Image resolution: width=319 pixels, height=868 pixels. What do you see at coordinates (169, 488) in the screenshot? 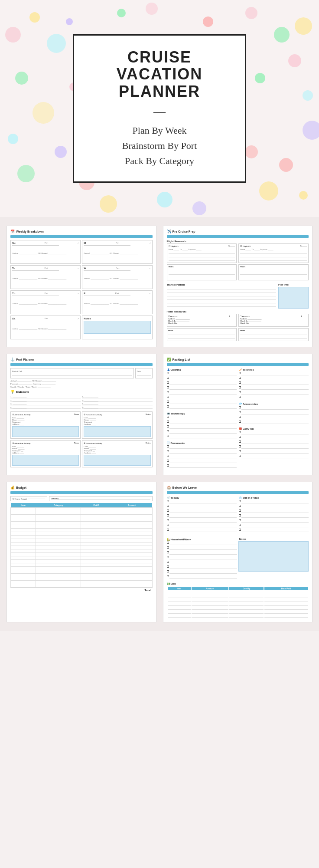
I see `house-icon: 🏠` at bounding box center [169, 488].